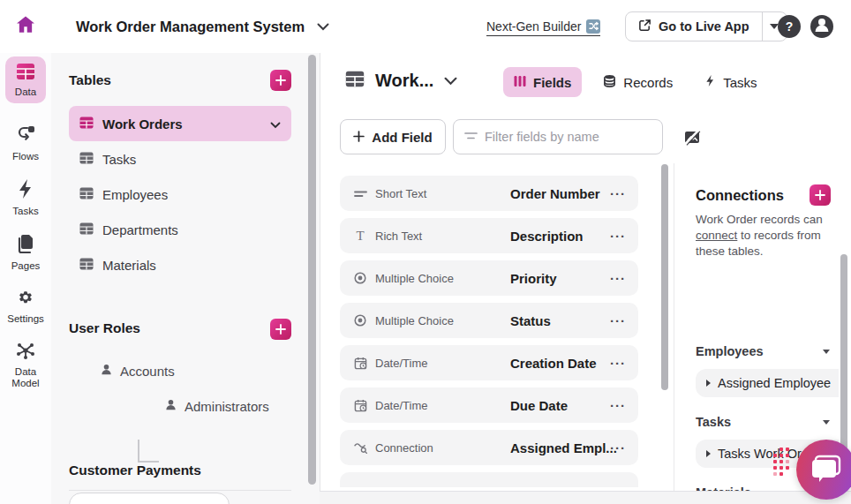 The image size is (851, 504). What do you see at coordinates (489, 448) in the screenshot?
I see `field-row: Connection Assigned Empl... ···` at bounding box center [489, 448].